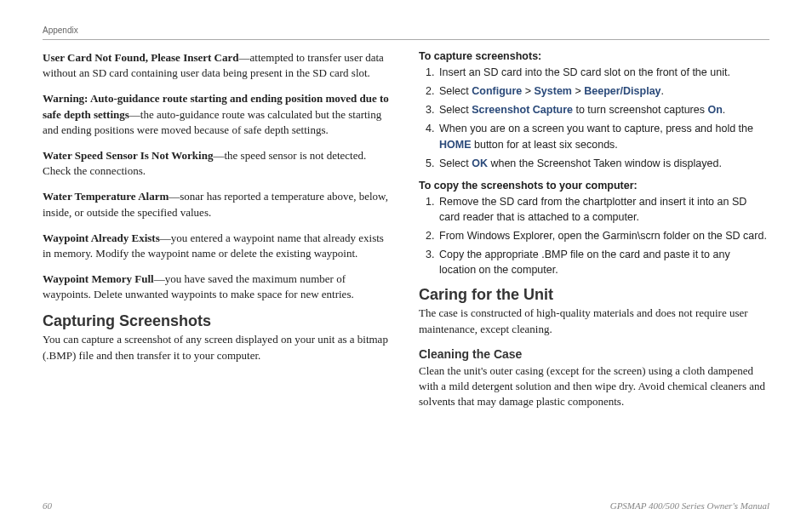 The image size is (812, 526). What do you see at coordinates (218, 66) in the screenshot?
I see `msg-user-card: User Card Not Found, Please Insert Card—…` at bounding box center [218, 66].